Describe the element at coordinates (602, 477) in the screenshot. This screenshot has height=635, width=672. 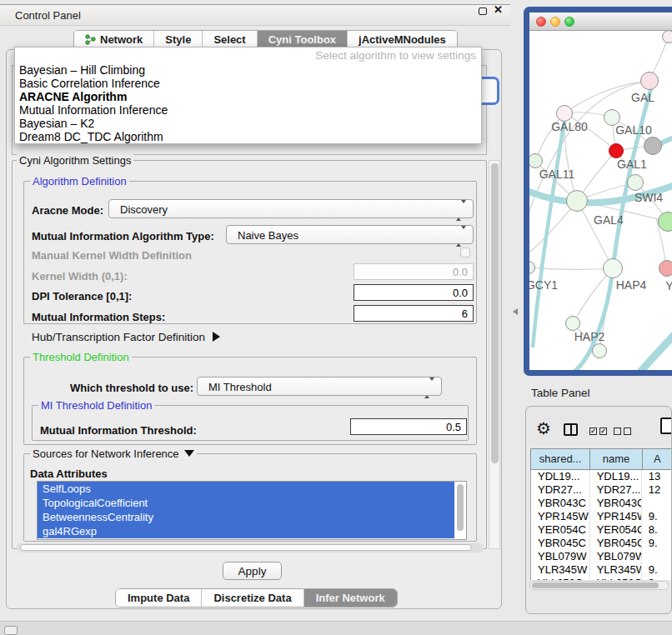
I see `table-row: YDL19... YDL19... 13` at that location.